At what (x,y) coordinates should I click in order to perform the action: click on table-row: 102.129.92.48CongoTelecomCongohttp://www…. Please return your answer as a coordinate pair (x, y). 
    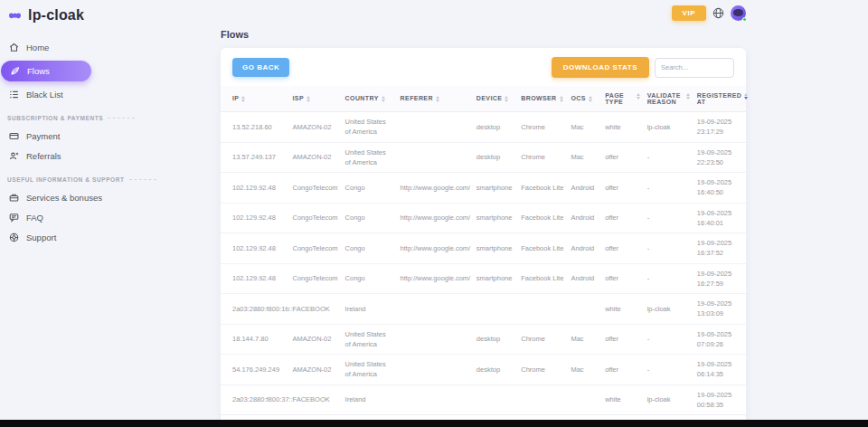
    Looking at the image, I should click on (483, 218).